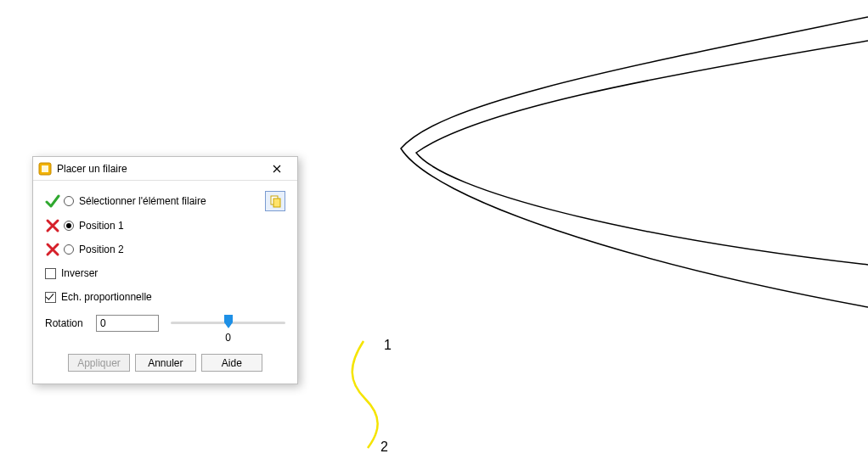 The height and width of the screenshot is (476, 868). What do you see at coordinates (275, 201) in the screenshot?
I see `copy-button` at bounding box center [275, 201].